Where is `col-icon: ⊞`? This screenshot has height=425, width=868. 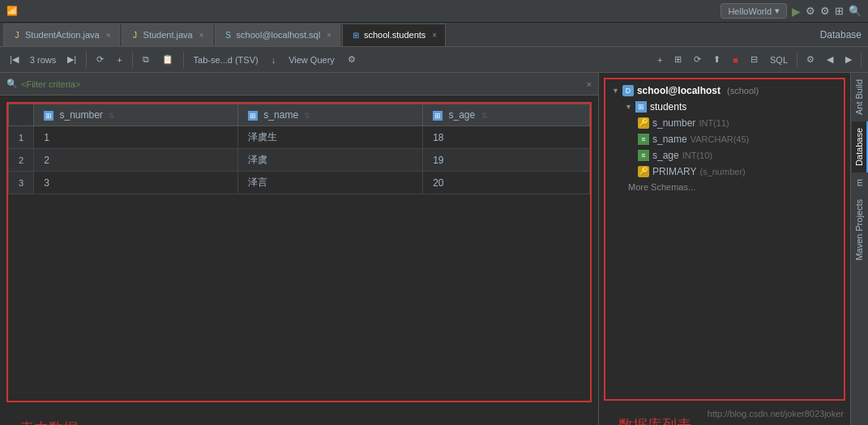 col-icon: ⊞ is located at coordinates (49, 116).